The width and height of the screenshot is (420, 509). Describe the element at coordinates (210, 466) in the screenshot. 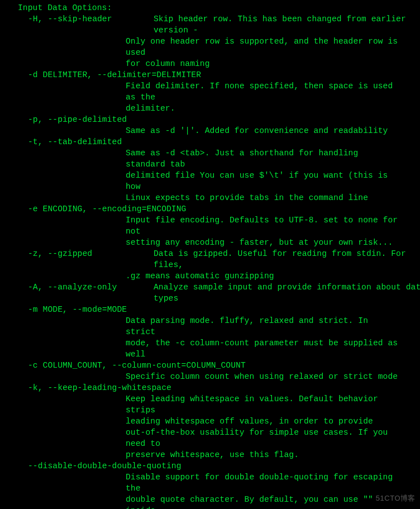

I see `option-flag: --disable-double-double-quoting` at that location.